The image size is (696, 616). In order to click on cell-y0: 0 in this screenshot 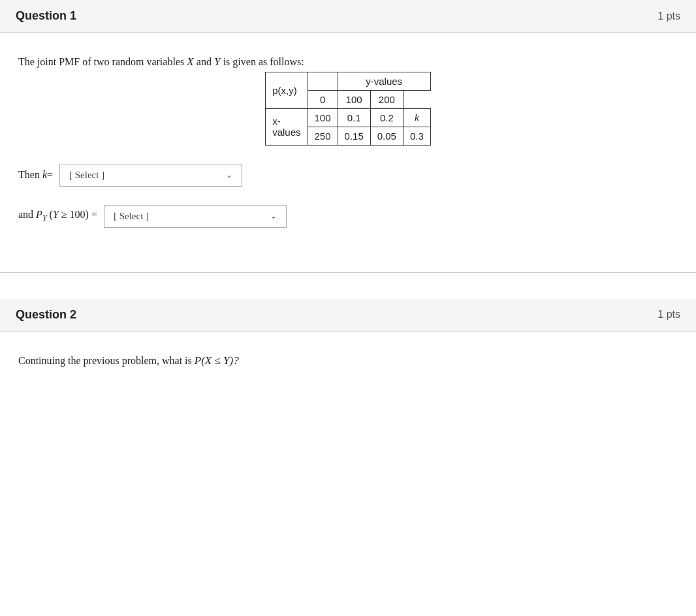, I will do `click(323, 99)`.